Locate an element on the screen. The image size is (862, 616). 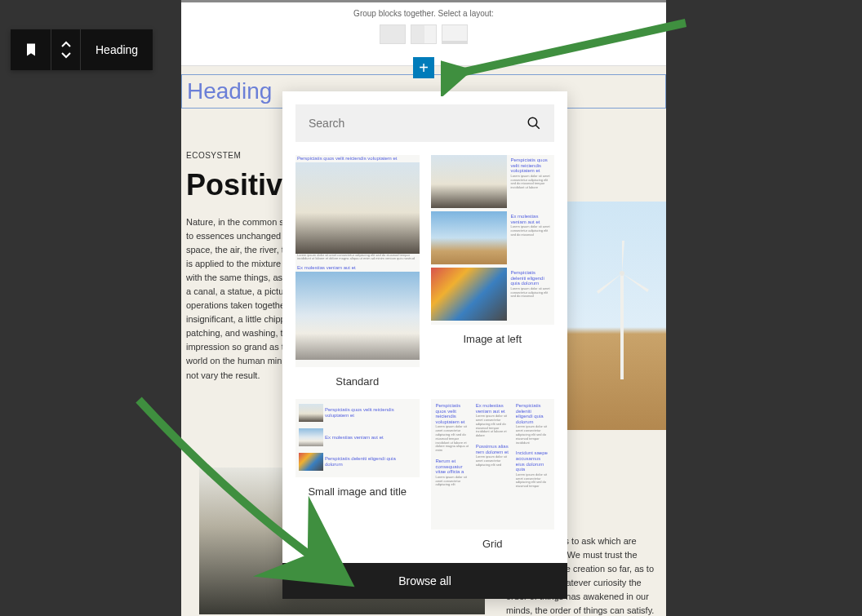
block-mover is located at coordinates (66, 50).